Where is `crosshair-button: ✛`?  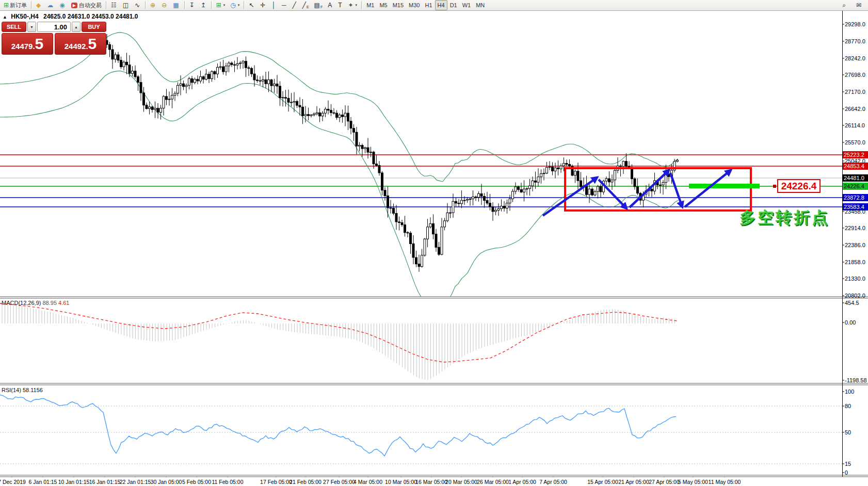 crosshair-button: ✛ is located at coordinates (263, 5).